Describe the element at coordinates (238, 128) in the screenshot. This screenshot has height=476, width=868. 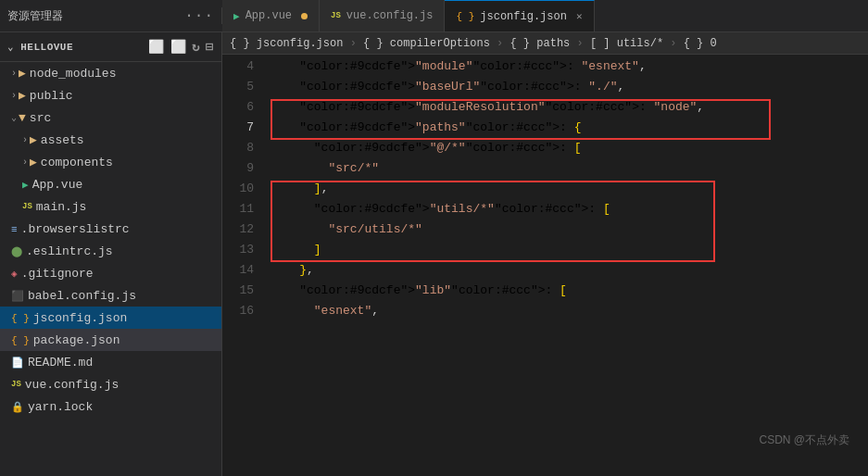
I see `line-number: 7` at that location.